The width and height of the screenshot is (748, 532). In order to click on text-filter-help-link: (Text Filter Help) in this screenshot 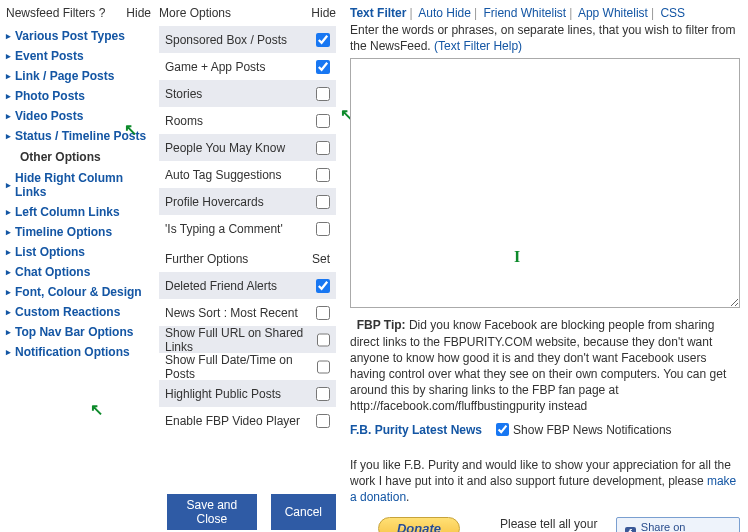, I will do `click(478, 46)`.